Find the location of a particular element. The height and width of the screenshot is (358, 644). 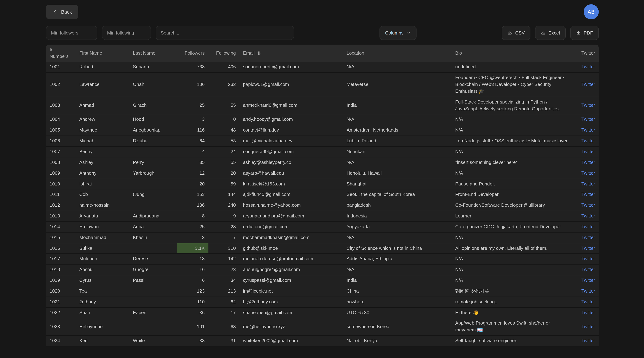

cell-number: 1002 is located at coordinates (61, 84).